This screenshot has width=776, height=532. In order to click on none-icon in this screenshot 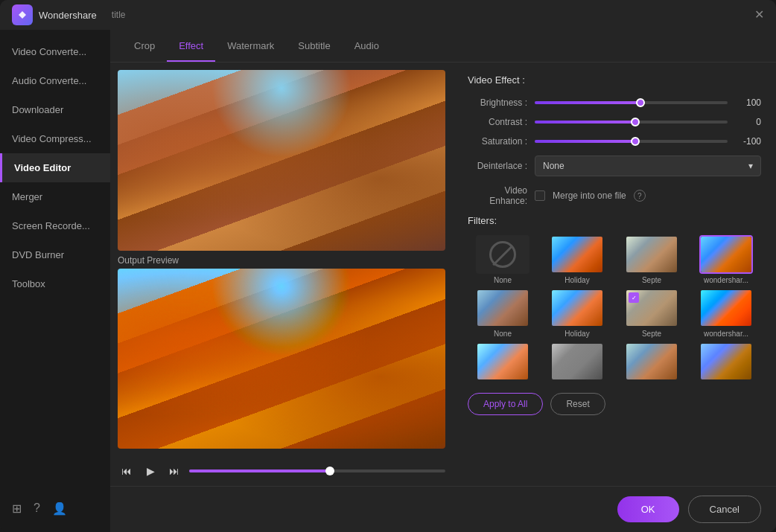, I will do `click(503, 254)`.